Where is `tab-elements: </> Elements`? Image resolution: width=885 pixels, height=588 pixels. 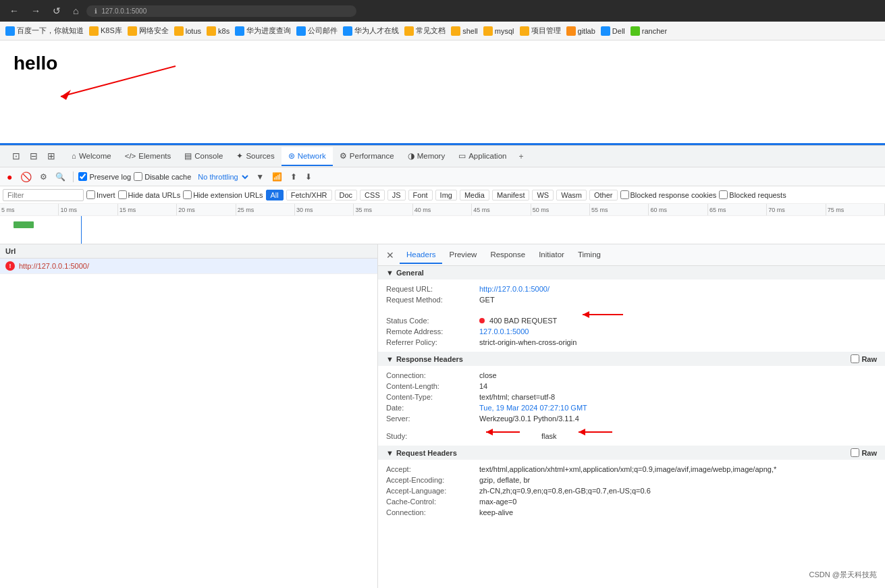 tab-elements: </> Elements is located at coordinates (149, 157).